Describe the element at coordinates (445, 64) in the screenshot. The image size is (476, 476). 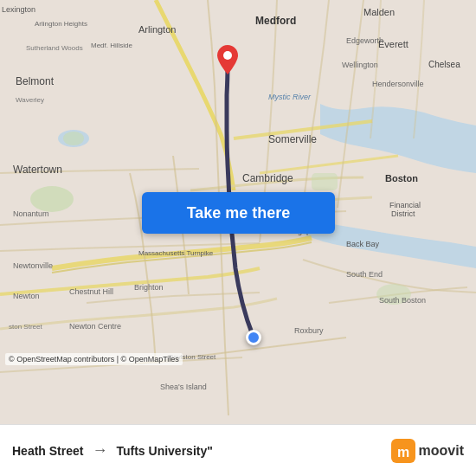
I see `svg-text: Chelsea` at that location.